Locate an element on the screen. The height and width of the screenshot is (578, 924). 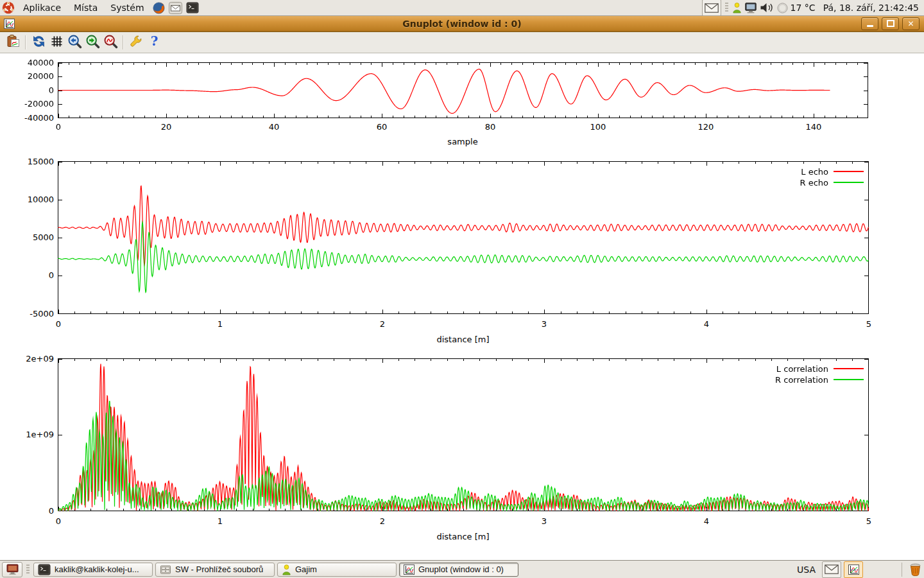
correlations-legend-line is located at coordinates (848, 369).